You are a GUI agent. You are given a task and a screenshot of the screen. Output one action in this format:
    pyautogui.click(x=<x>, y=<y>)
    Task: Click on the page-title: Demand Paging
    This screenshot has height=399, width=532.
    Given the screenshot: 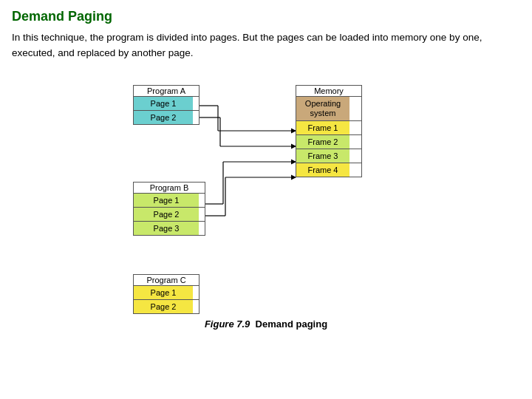 What is the action you would take?
    pyautogui.click(x=266, y=16)
    